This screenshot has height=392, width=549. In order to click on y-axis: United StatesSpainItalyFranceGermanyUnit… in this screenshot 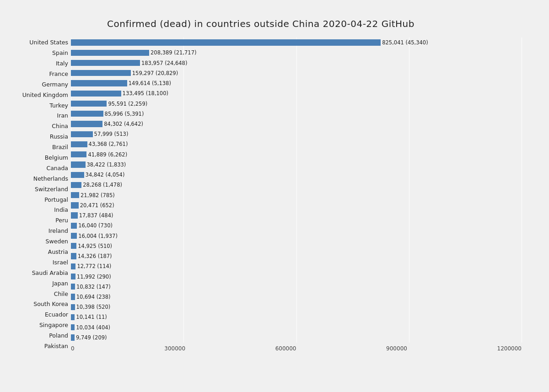, I will do `click(36, 195)`.